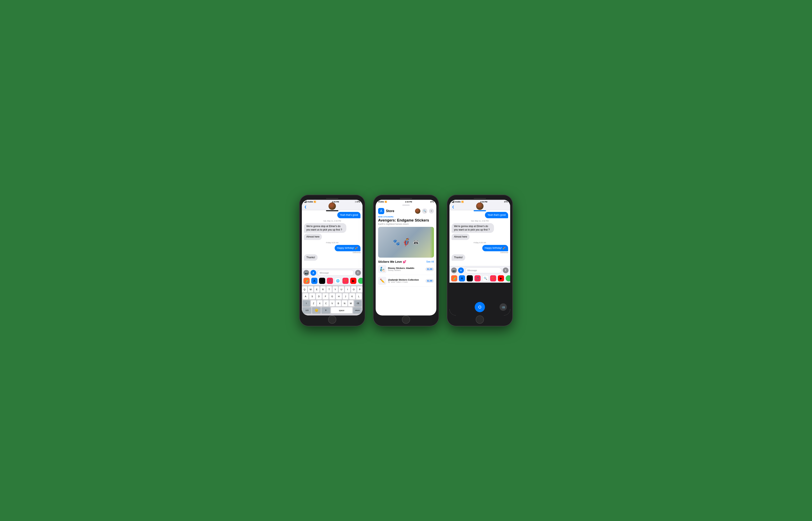  I want to click on video-button: 📹, so click(503, 307).